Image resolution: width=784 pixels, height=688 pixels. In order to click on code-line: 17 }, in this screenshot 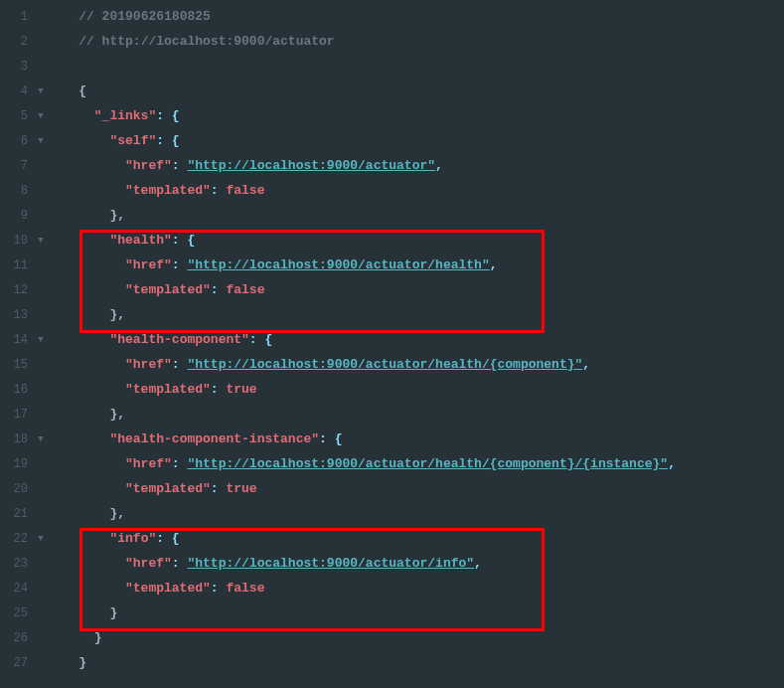, I will do `click(392, 414)`.